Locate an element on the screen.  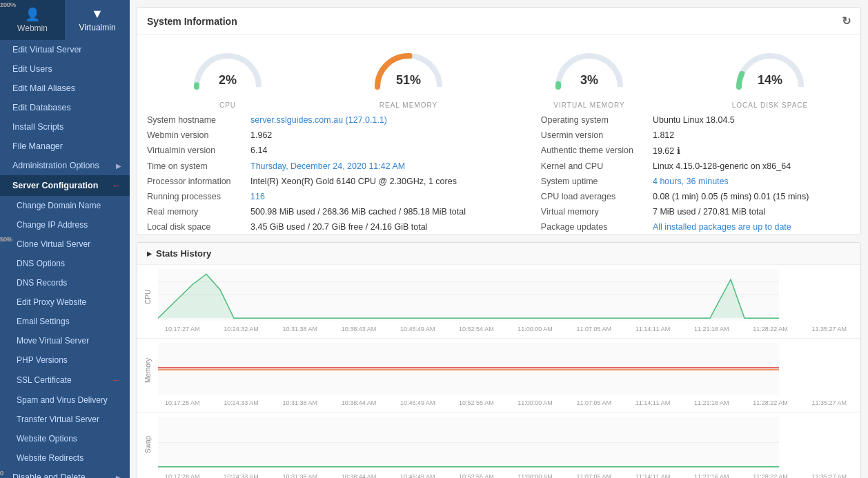
sidebar-item-server-configuration: Server Configuration← is located at coordinates (65, 186).